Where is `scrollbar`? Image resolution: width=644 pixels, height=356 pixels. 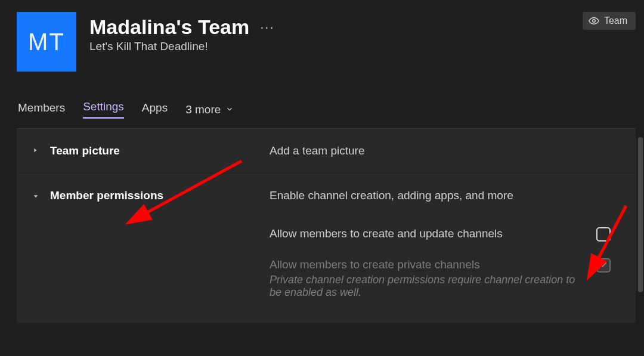 scrollbar is located at coordinates (640, 215).